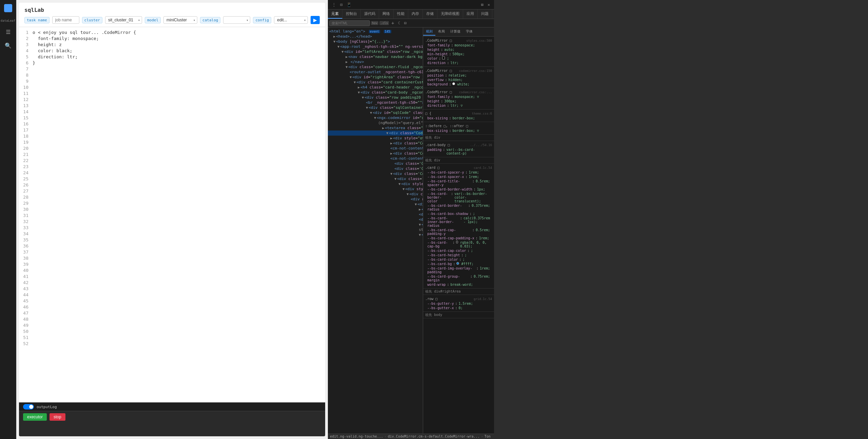 The height and width of the screenshot is (439, 868). What do you see at coordinates (335, 14) in the screenshot?
I see `devtools-top-tab: 元素` at bounding box center [335, 14].